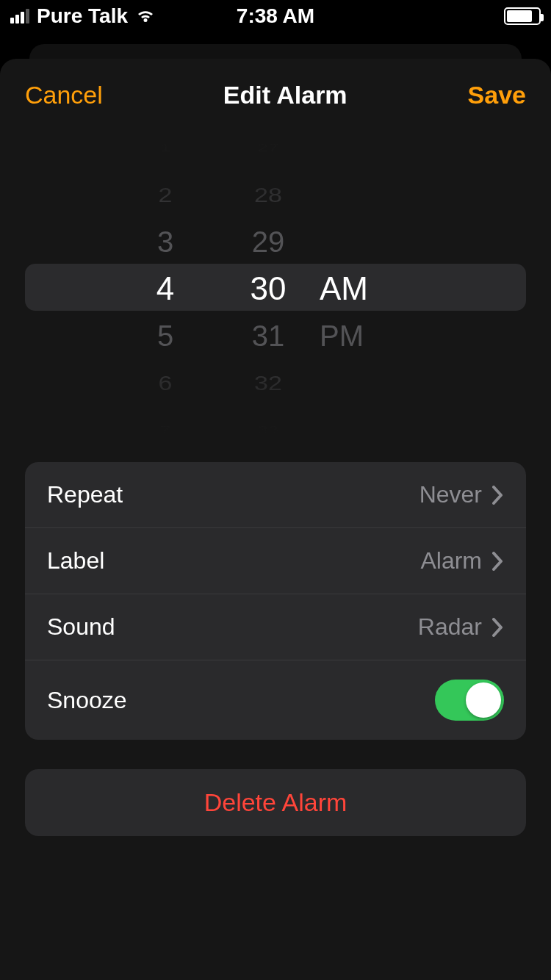  I want to click on sound-label: Sound, so click(81, 627).